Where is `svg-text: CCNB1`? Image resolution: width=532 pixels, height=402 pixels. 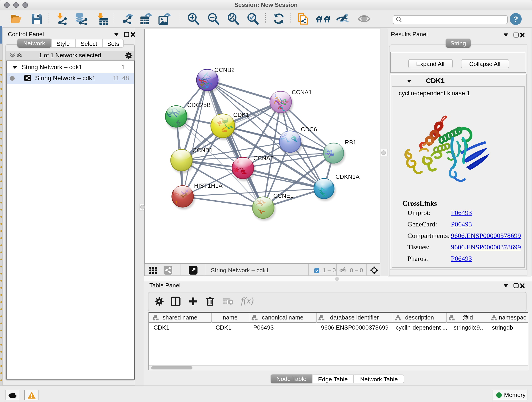 svg-text: CCNB1 is located at coordinates (203, 150).